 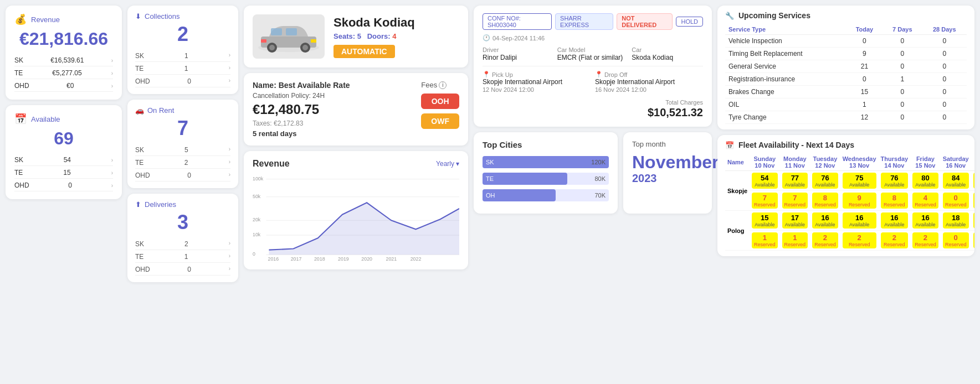 What do you see at coordinates (593, 22) in the screenshot?
I see `booking-tags: CONF NO#: SH003040 SHARR EXPRESS NOT DEL…` at bounding box center [593, 22].